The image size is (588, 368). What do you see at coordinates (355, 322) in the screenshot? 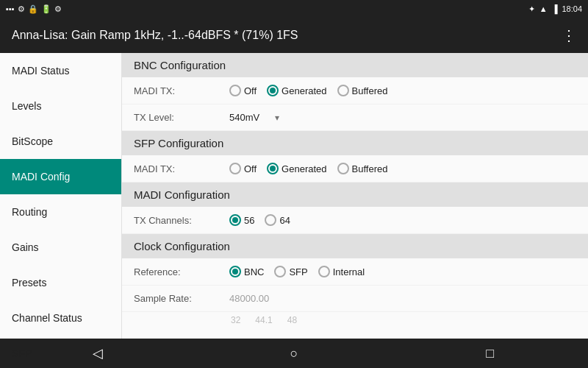
I see `slider-ticks: 3244.148` at bounding box center [355, 322].